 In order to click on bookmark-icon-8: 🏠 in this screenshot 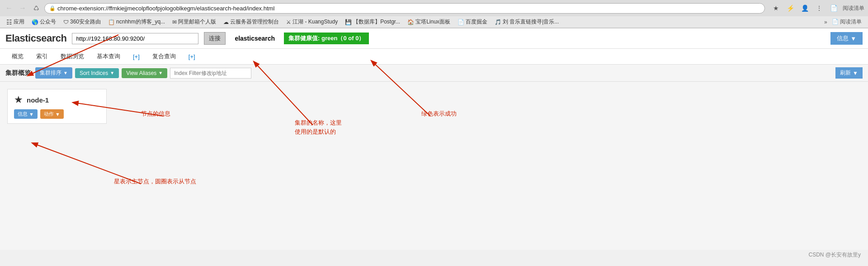, I will do `click(410, 22)`.